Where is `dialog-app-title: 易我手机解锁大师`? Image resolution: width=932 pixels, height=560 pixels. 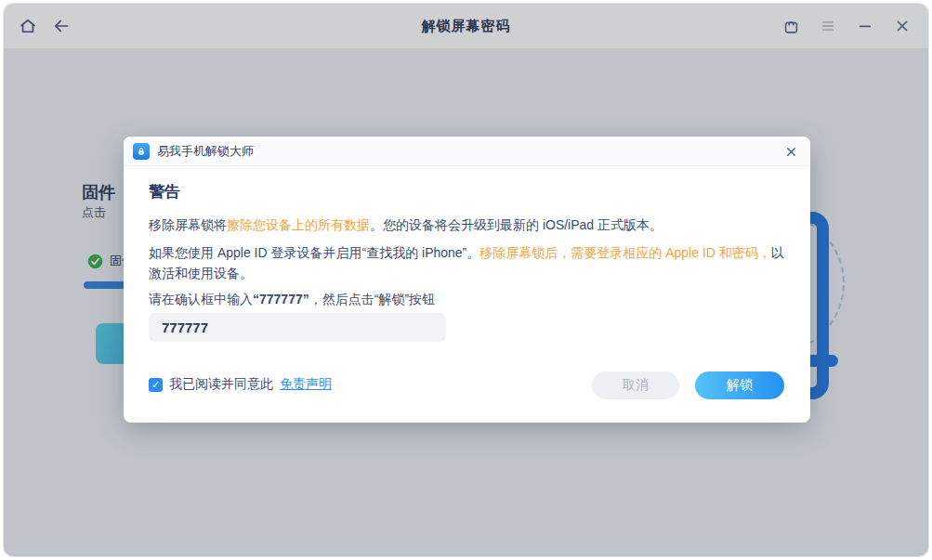
dialog-app-title: 易我手机解锁大师 is located at coordinates (205, 151).